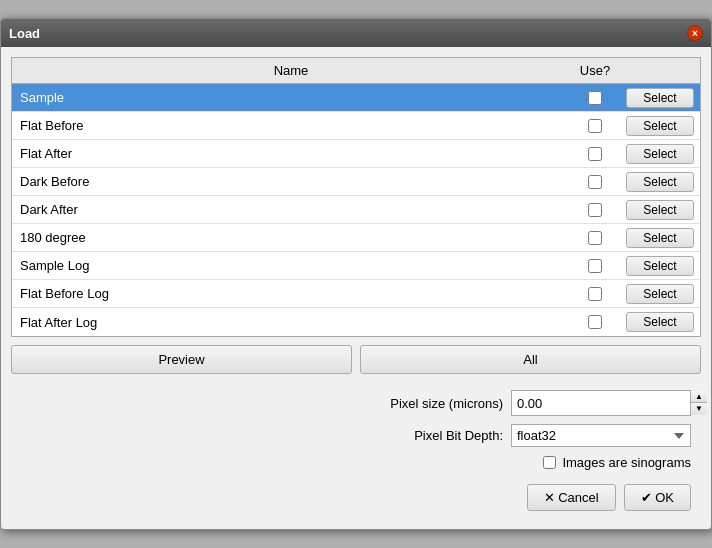 The image size is (712, 548). I want to click on select-button-1: Select, so click(660, 126).